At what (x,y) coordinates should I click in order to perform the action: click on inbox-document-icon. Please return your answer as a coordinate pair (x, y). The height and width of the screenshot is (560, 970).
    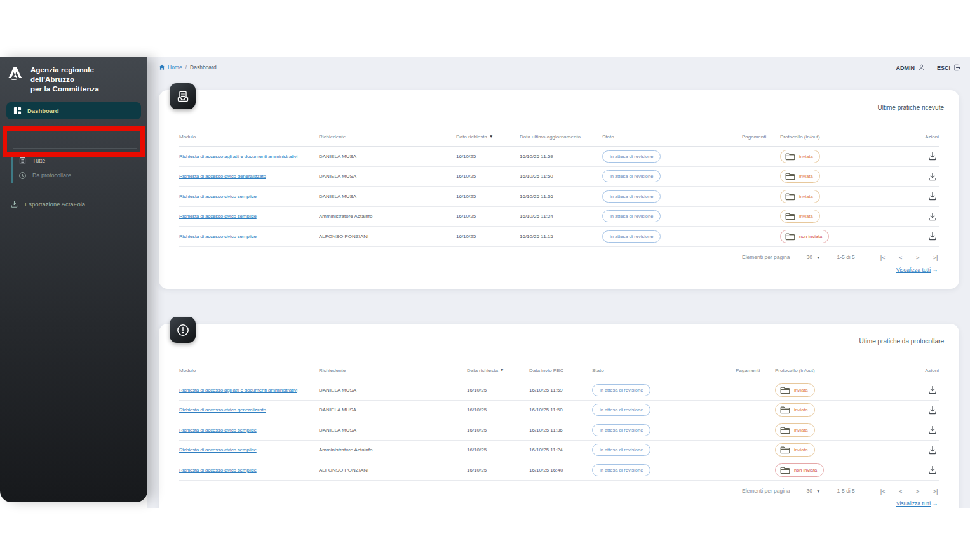
    Looking at the image, I should click on (183, 97).